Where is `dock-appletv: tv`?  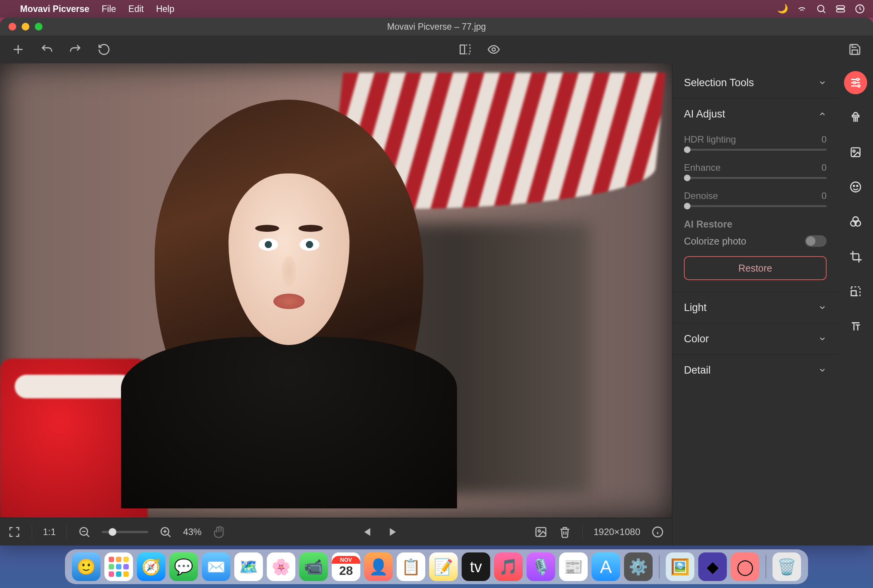 dock-appletv: tv is located at coordinates (476, 567).